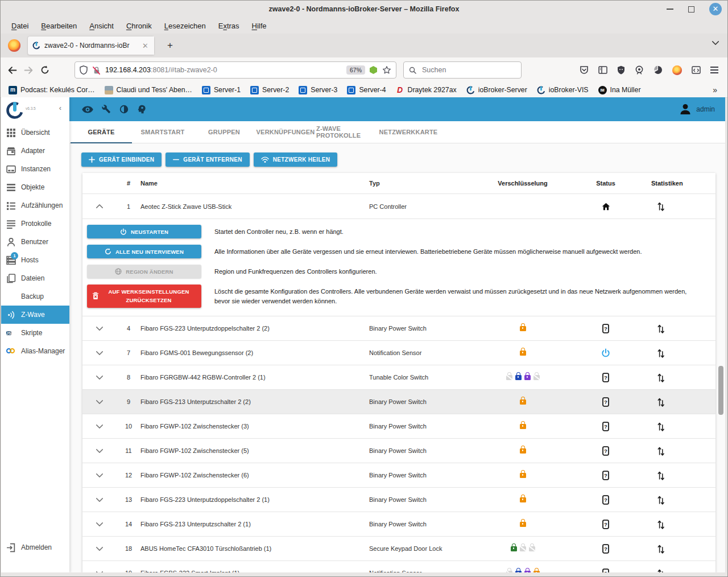 Image resolution: width=728 pixels, height=577 pixels. What do you see at coordinates (720, 90) in the screenshot?
I see `bookmarks-overflow-chevron: »` at bounding box center [720, 90].